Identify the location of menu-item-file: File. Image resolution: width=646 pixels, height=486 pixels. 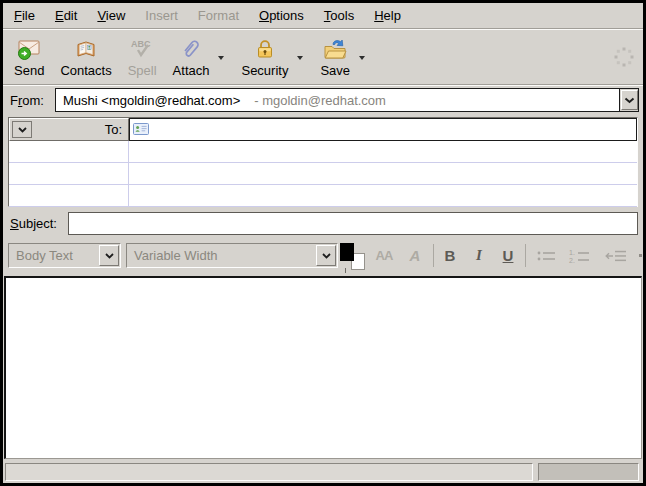
(24, 16).